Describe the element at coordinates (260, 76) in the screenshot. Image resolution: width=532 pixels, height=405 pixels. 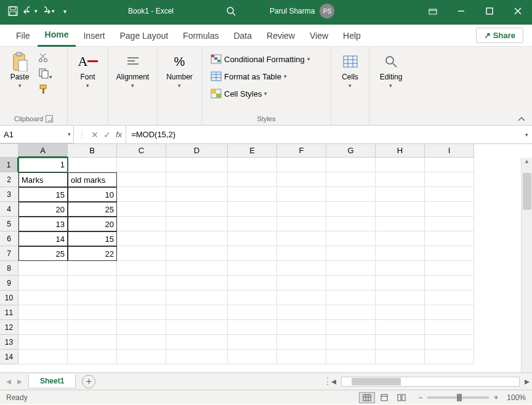
I see `format-as-table-button: Format as Table▾` at that location.